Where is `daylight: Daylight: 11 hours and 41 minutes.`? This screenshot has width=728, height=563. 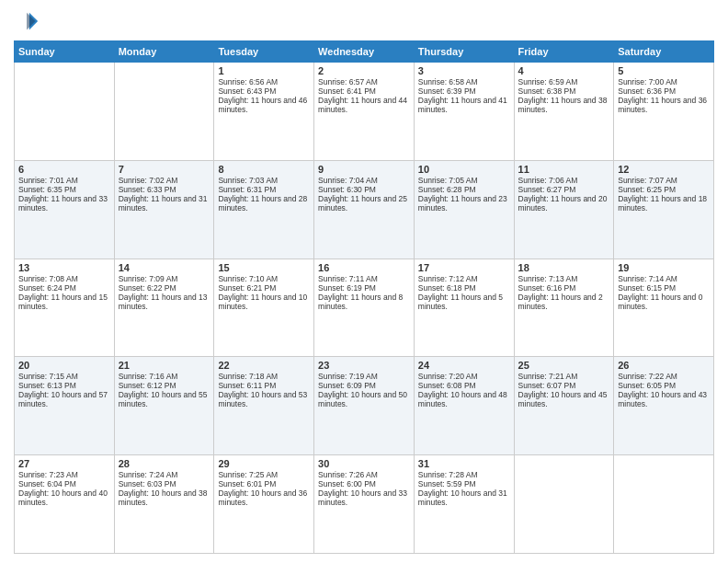
daylight: Daylight: 11 hours and 41 minutes. is located at coordinates (463, 105).